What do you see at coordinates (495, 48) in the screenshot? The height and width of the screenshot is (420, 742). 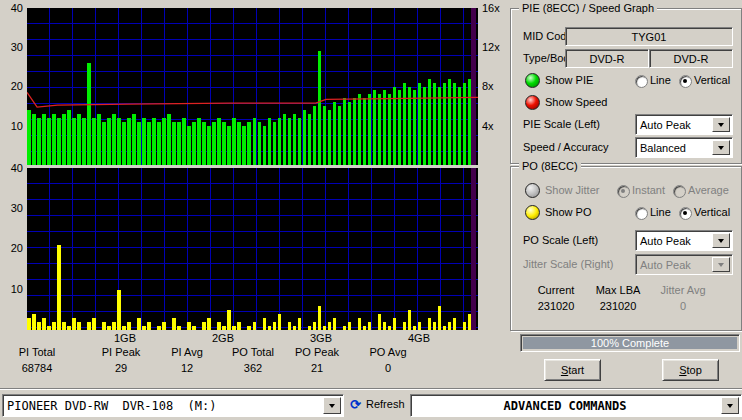 I see `speed-tick-12x: 12x` at bounding box center [495, 48].